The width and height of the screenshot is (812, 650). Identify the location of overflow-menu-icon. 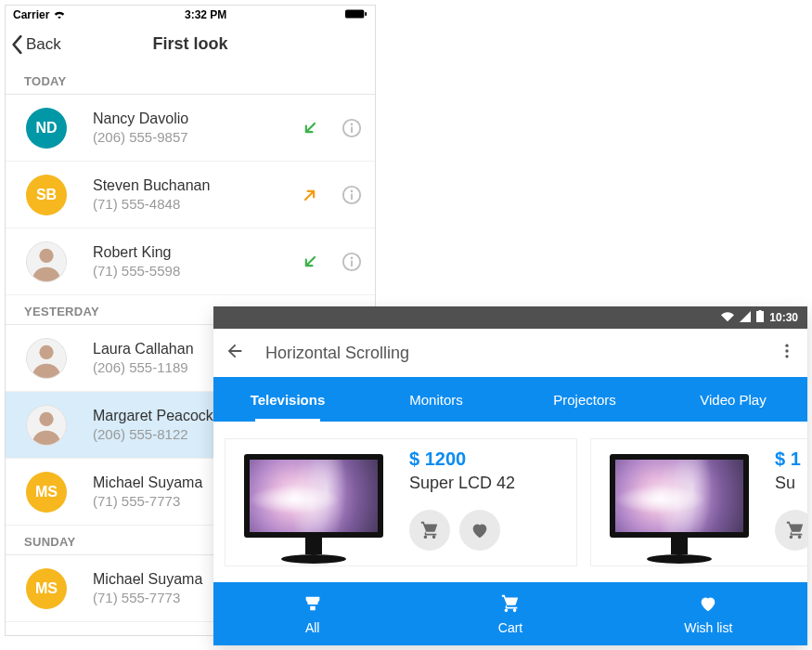
(787, 353).